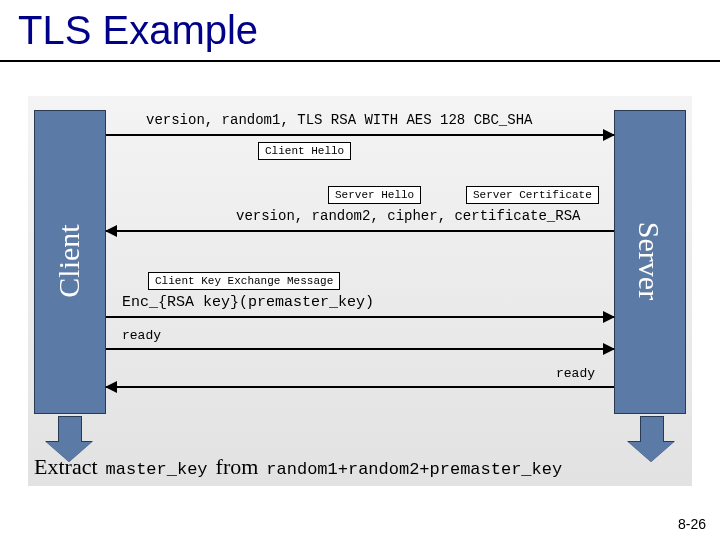  What do you see at coordinates (650, 262) in the screenshot?
I see `server-box: Server` at bounding box center [650, 262].